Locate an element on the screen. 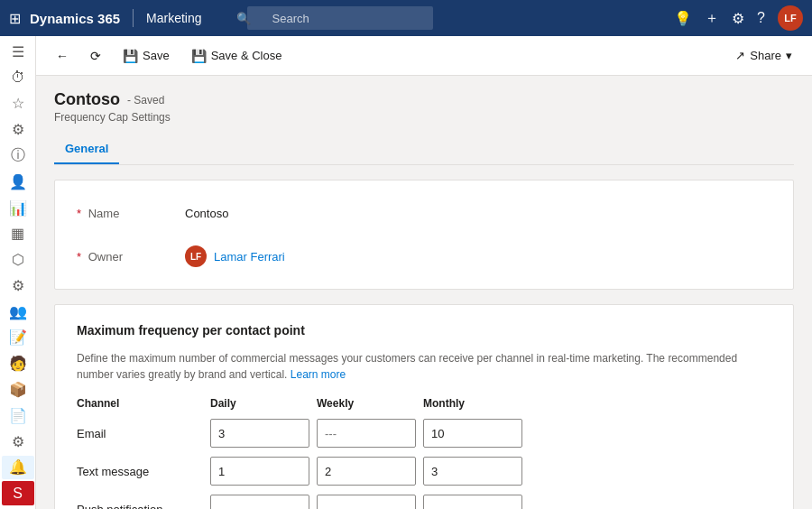 This screenshot has height=509, width=812. email-daily-input is located at coordinates (260, 433).